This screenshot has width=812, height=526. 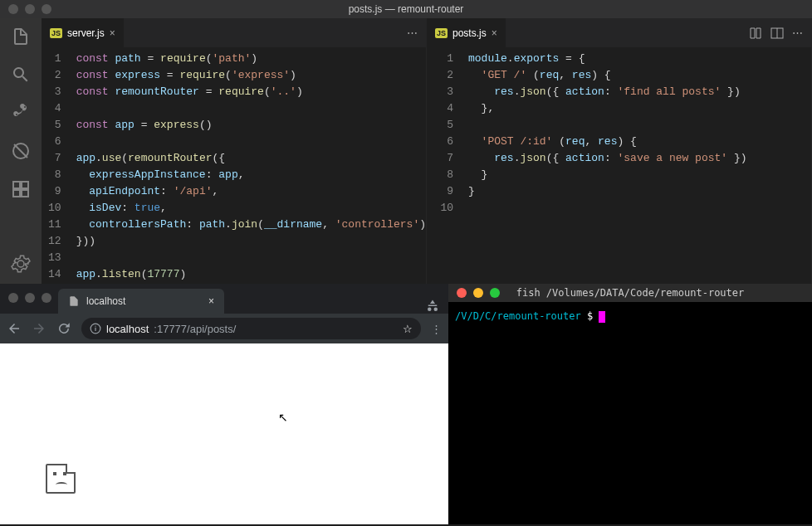 What do you see at coordinates (74, 301) in the screenshot?
I see `page-icon` at bounding box center [74, 301].